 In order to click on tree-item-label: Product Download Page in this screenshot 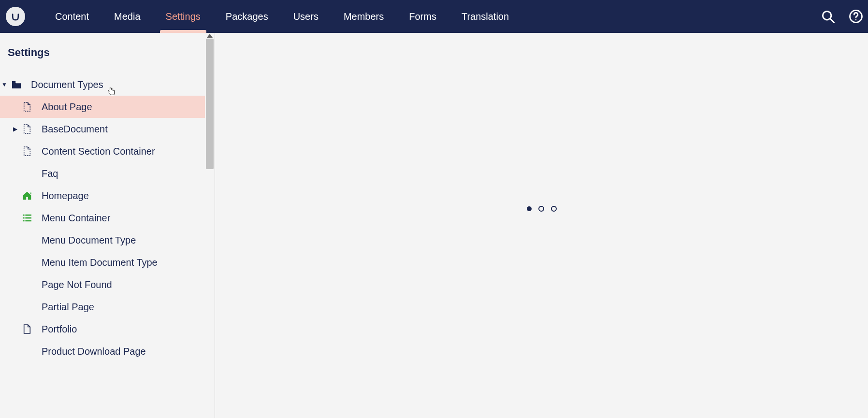, I will do `click(94, 352)`.